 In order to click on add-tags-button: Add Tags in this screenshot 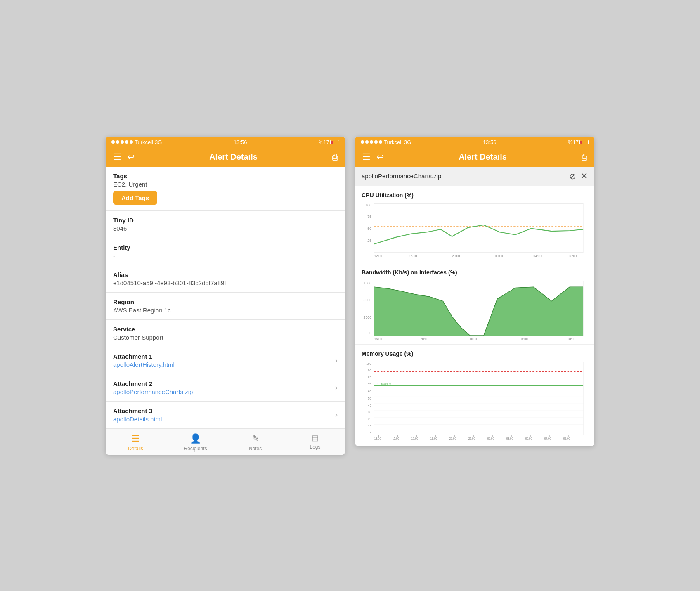, I will do `click(135, 198)`.